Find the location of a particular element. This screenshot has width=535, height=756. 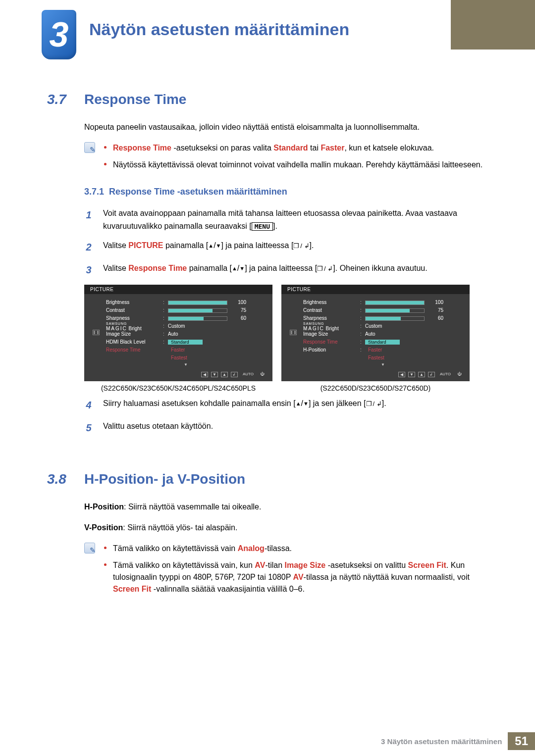

osd-panel-left: PICTURE Brightness:100 Contrast:75 Sharp… is located at coordinates (178, 333).